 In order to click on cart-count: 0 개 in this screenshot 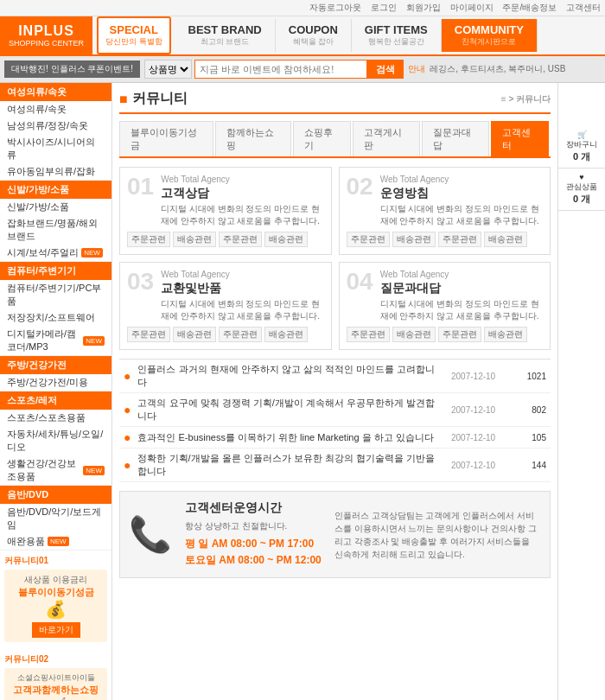, I will do `click(582, 157)`.